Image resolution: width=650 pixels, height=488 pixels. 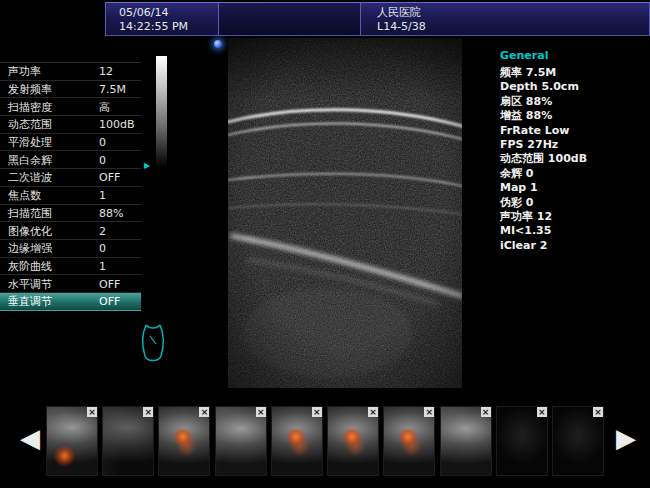 I want to click on parameter-menu-item: 二次谐波 OFF, so click(x=70, y=178).